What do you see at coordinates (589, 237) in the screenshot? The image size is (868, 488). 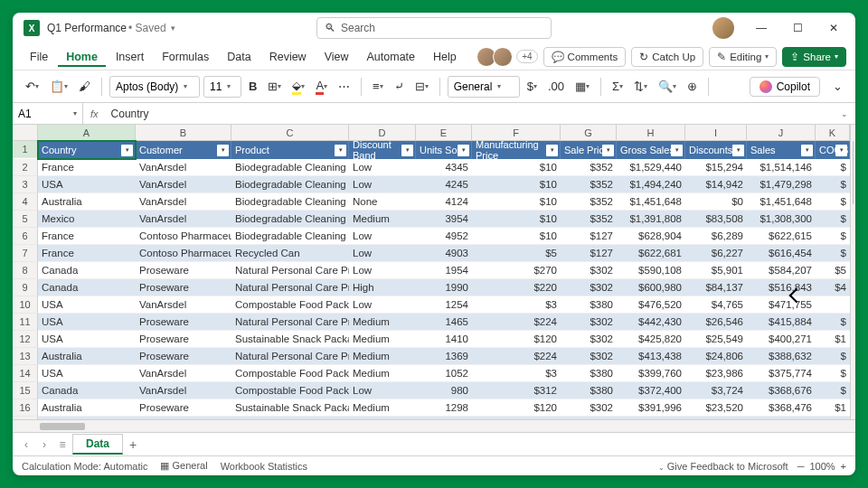 I see `cell: $127` at bounding box center [589, 237].